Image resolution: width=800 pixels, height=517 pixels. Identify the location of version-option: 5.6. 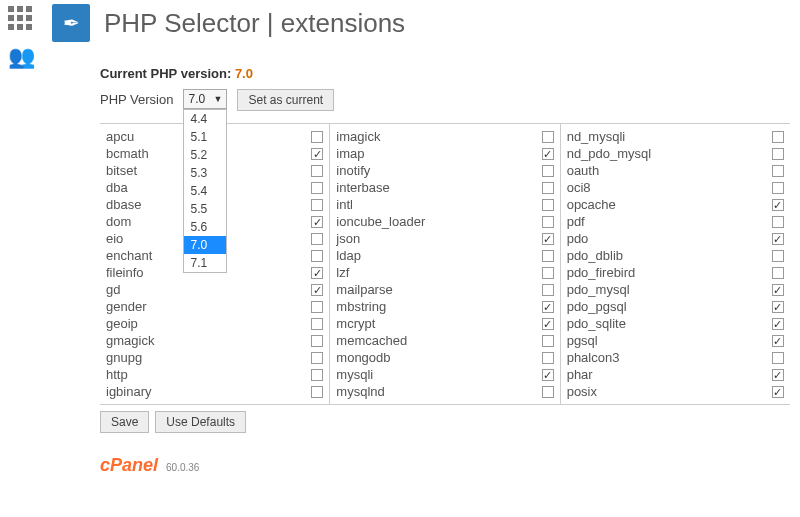
(205, 227).